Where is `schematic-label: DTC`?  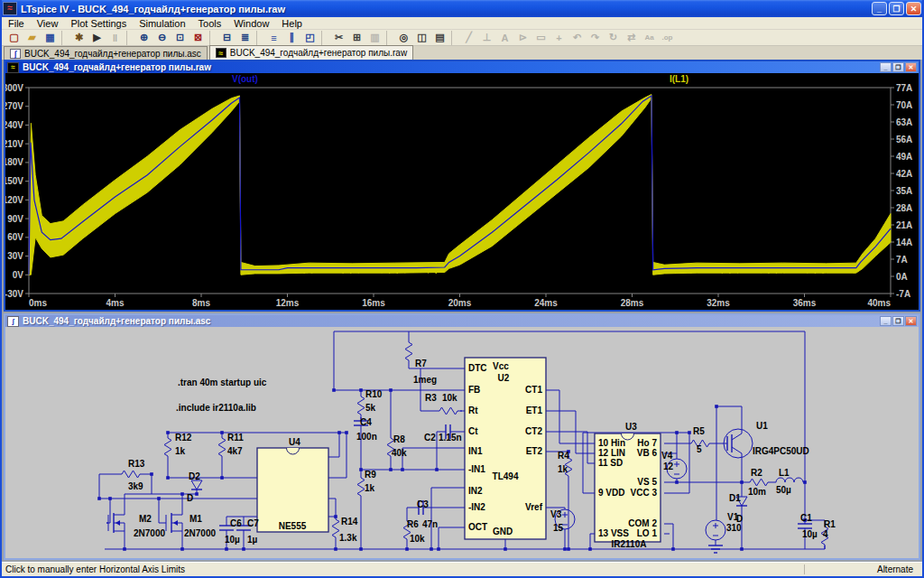 schematic-label: DTC is located at coordinates (478, 368).